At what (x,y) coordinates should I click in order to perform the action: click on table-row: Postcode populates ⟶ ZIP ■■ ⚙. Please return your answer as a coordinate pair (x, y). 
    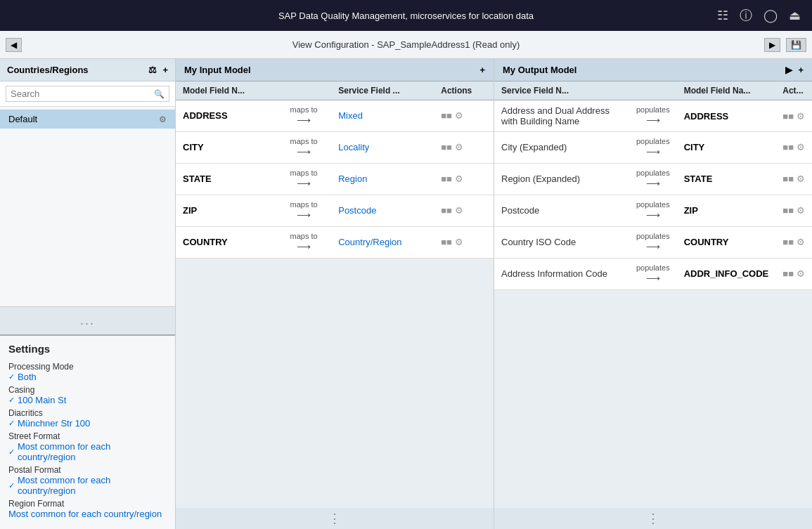
    Looking at the image, I should click on (653, 211).